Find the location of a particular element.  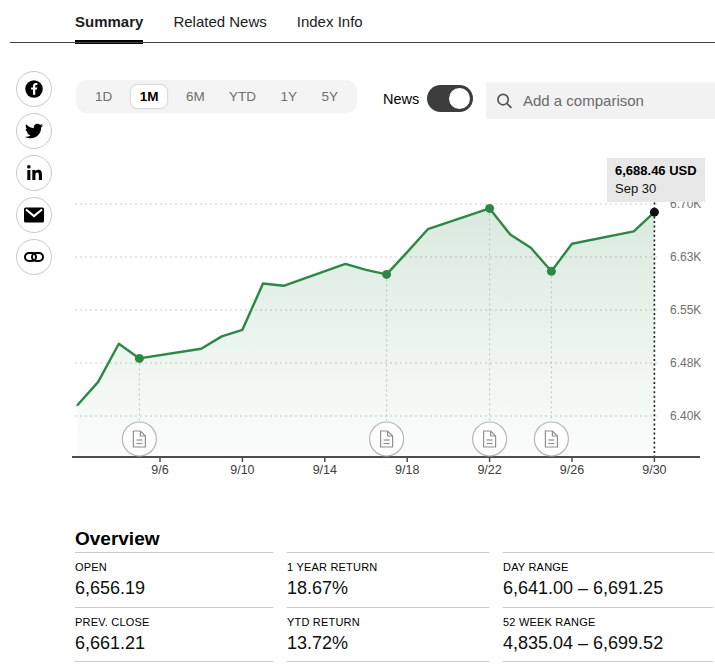

news-toggle-label: News is located at coordinates (401, 99).